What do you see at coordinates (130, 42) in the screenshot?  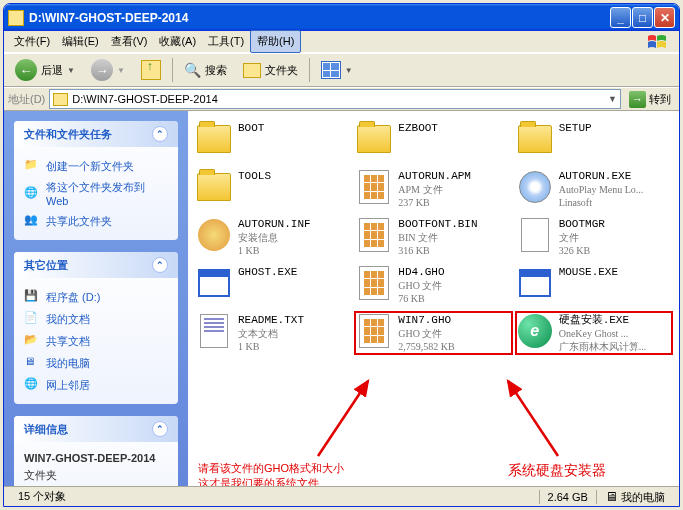 I see `menu-view: 查看(V)` at bounding box center [130, 42].